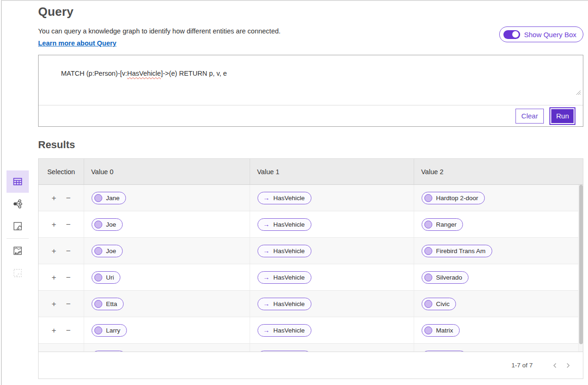 Image resolution: width=588 pixels, height=385 pixels. Describe the element at coordinates (106, 278) in the screenshot. I see `entity-pill: Uri` at that location.